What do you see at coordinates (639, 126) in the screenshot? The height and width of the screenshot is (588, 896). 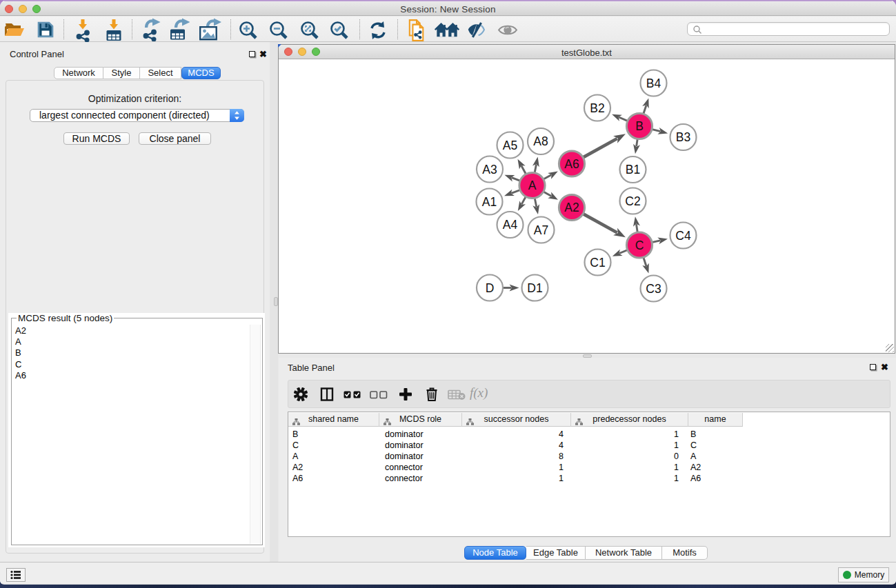 I see `svg-text: B` at bounding box center [639, 126].